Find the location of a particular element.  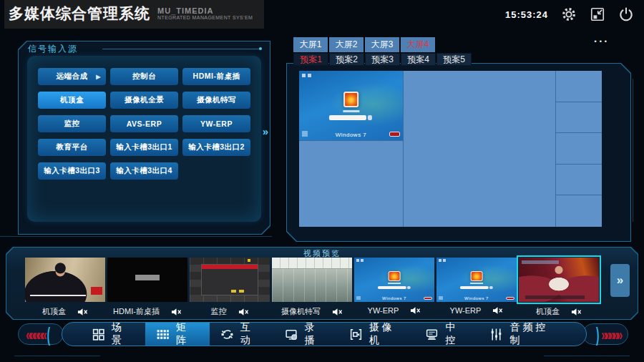

chevrons-left-icon: ««««« is located at coordinates (36, 334).